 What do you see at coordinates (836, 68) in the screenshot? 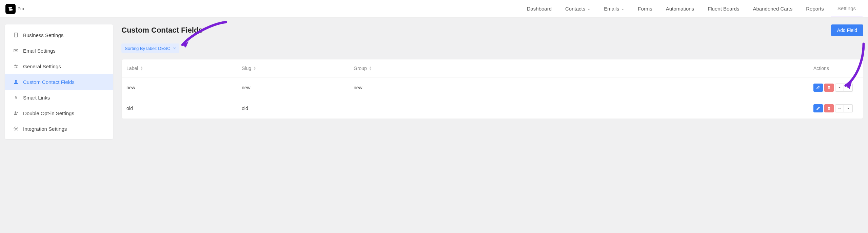
I see `th-actions: Actions` at bounding box center [836, 68].